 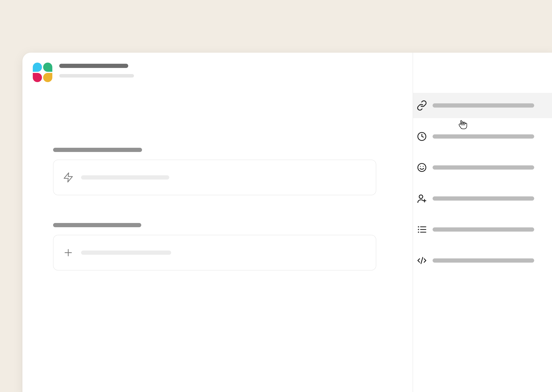 What do you see at coordinates (422, 198) in the screenshot?
I see `user-plus-icon` at bounding box center [422, 198].